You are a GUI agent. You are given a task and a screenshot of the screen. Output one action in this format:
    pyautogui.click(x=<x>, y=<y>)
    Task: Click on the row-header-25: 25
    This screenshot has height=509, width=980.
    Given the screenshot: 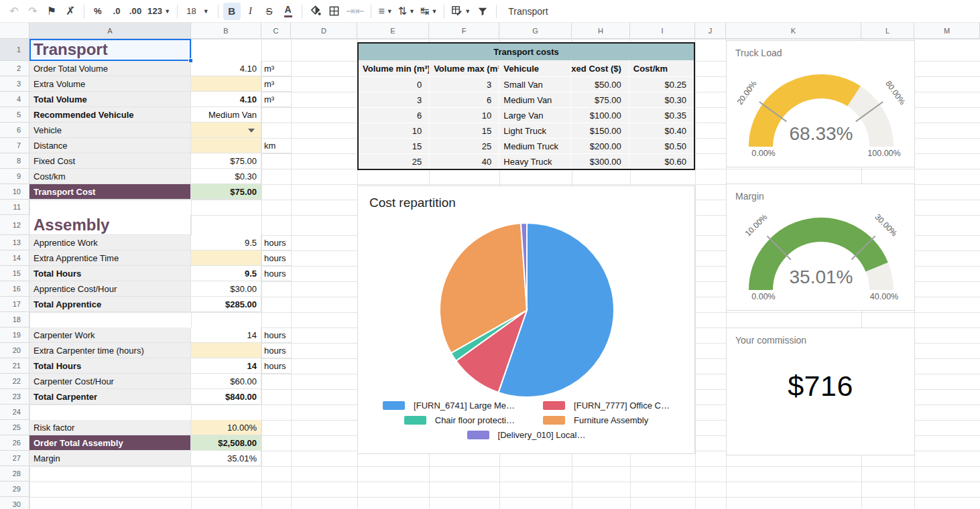 What is the action you would take?
    pyautogui.click(x=15, y=427)
    